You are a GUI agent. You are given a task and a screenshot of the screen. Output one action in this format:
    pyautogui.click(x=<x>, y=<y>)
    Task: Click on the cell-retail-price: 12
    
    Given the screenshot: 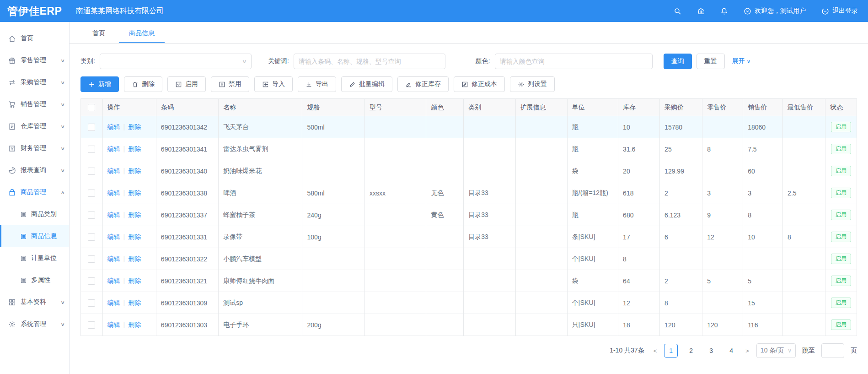 What is the action you would take?
    pyautogui.click(x=723, y=237)
    